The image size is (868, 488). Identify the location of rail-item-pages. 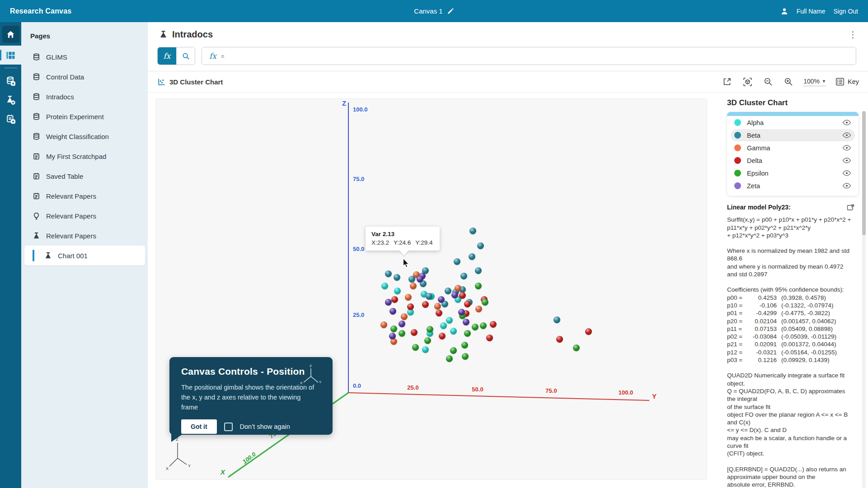
(11, 55).